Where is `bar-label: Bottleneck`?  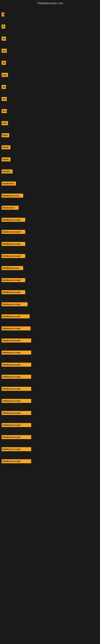
bar-label: Bottleneck is located at coordinates (9, 184).